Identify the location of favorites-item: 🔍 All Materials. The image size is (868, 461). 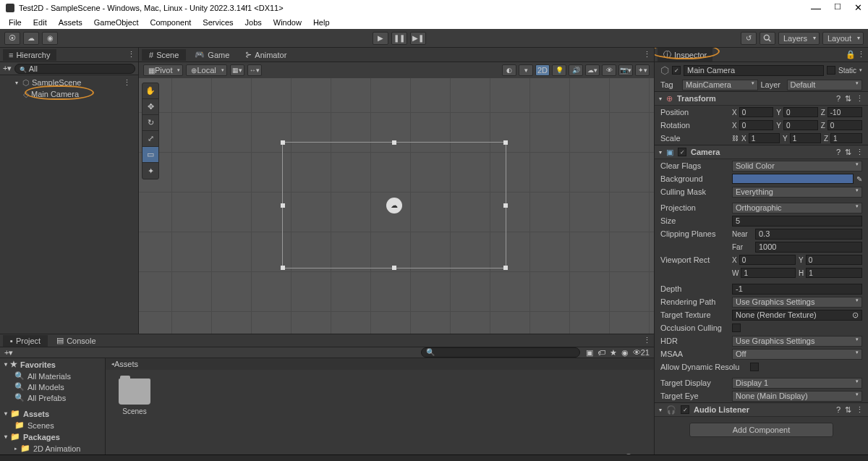
(52, 376).